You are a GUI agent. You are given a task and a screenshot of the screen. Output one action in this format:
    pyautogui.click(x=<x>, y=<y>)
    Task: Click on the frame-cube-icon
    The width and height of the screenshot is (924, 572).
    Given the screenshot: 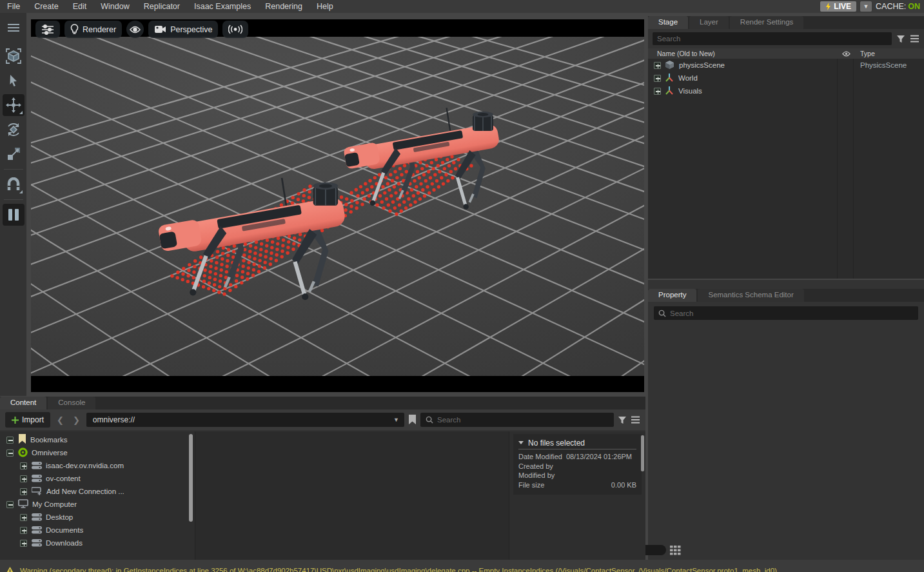 What is the action you would take?
    pyautogui.click(x=14, y=56)
    